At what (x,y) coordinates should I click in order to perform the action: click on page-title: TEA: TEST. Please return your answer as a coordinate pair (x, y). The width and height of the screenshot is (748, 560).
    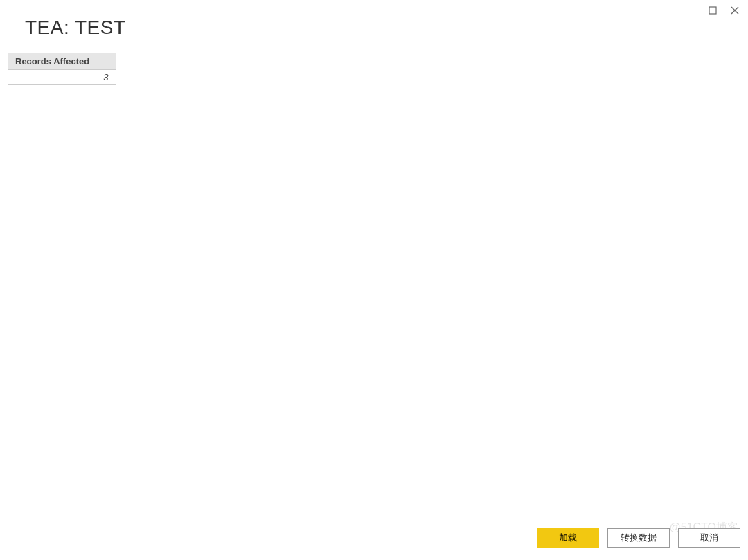
    Looking at the image, I should click on (75, 28).